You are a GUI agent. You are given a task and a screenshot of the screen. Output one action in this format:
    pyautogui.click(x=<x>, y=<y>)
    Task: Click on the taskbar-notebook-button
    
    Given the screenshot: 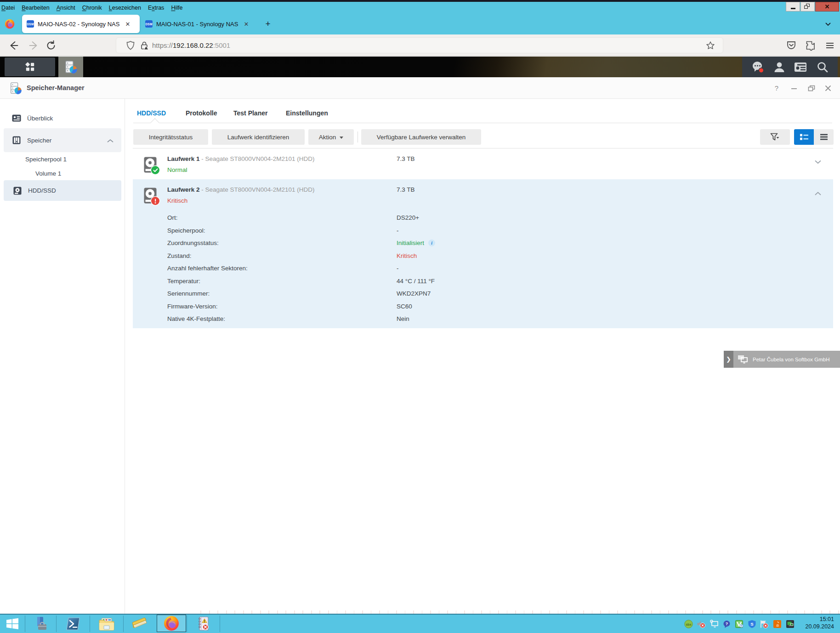 What is the action you would take?
    pyautogui.click(x=203, y=624)
    